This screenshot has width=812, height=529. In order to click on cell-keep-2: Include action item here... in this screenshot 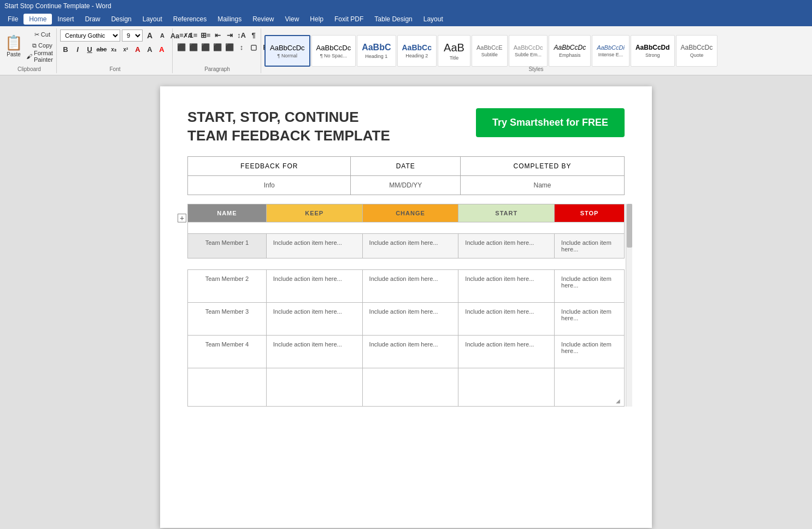, I will do `click(314, 286)`.